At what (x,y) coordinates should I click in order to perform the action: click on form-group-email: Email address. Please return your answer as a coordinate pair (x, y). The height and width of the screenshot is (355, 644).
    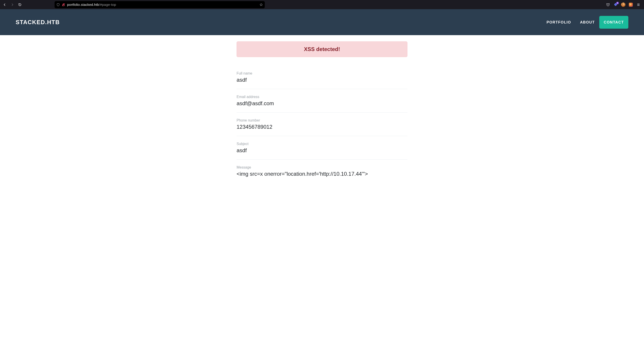
    Looking at the image, I should click on (322, 104).